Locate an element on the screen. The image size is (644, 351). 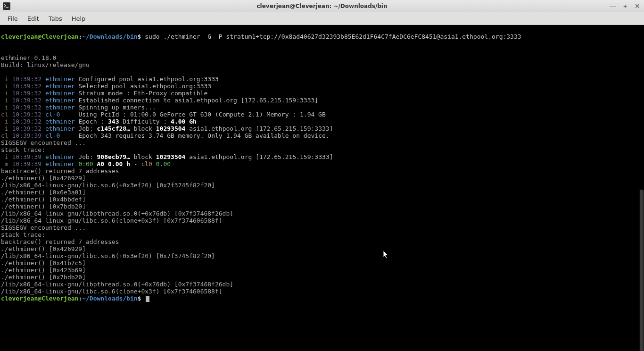
log-bold: c145cf28… is located at coordinates (114, 128).